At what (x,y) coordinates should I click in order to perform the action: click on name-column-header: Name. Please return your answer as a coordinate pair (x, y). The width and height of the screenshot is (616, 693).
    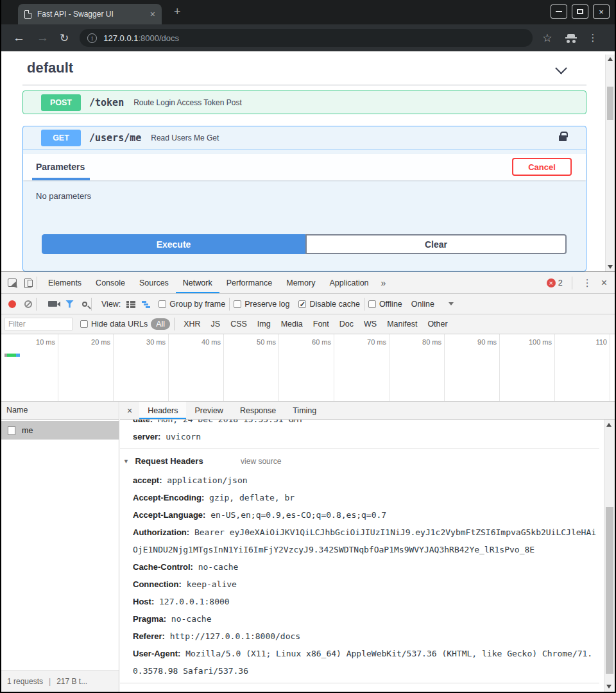
    Looking at the image, I should click on (60, 411).